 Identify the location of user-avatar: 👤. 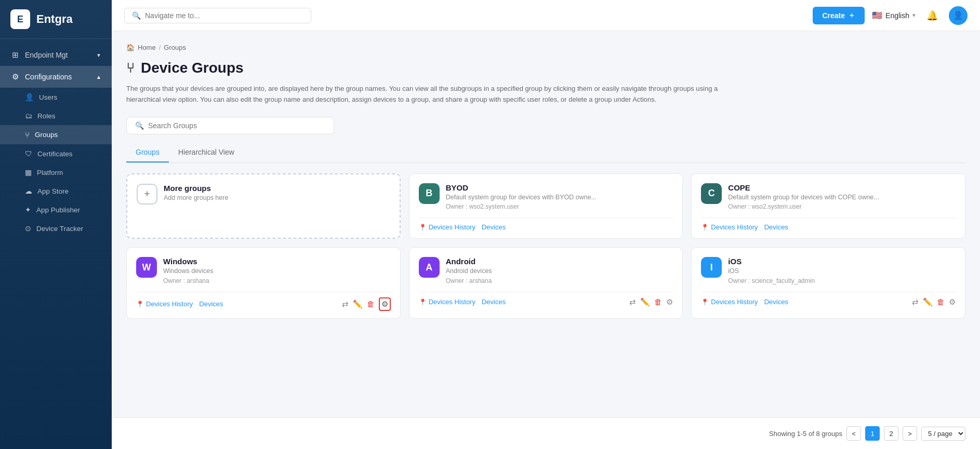
(958, 16).